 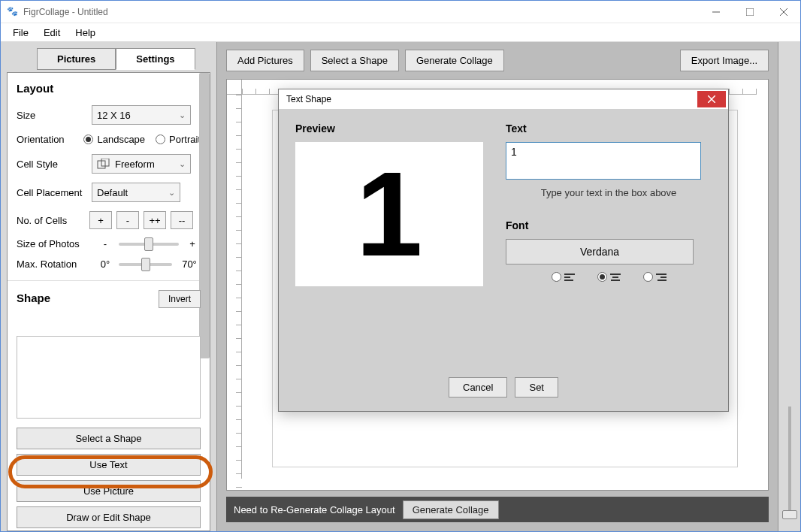 I want to click on shape-preview, so click(x=108, y=377).